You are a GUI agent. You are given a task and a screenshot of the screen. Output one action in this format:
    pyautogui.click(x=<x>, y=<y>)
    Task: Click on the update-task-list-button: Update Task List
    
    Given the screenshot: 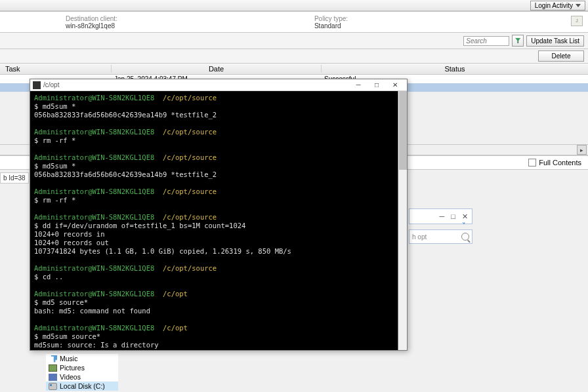 What is the action you would take?
    pyautogui.click(x=555, y=41)
    